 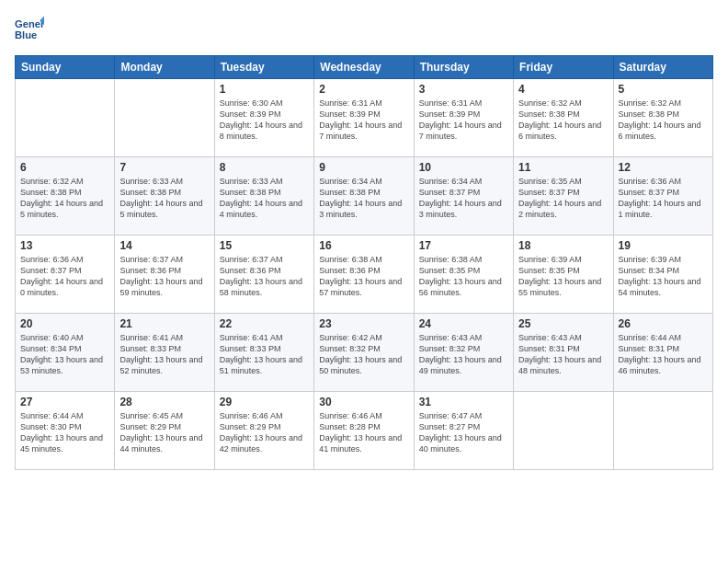 I want to click on calendar-cell: 2Sunrise: 6:31 AM Sunset: 8:39 PM Daylig…, so click(x=364, y=118).